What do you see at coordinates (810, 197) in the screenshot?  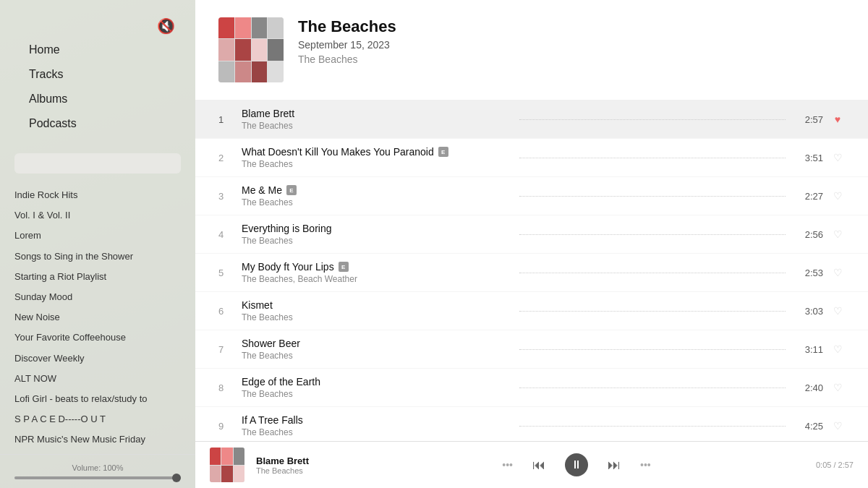 I see `track-duration: 2:27` at bounding box center [810, 197].